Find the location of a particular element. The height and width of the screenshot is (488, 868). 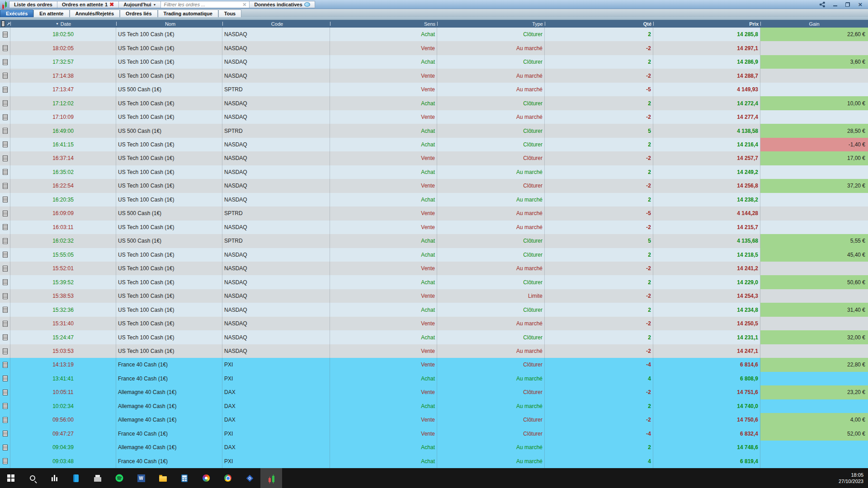

table-row: 16:02:32 US 500 Cash (1€) SPTRD Achat Cl… is located at coordinates (434, 241).